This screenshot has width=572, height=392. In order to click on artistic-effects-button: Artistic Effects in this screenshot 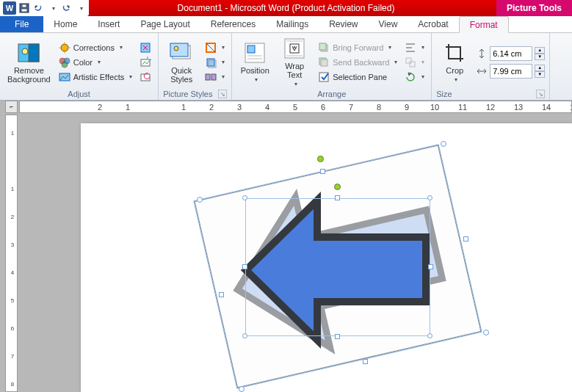, I will do `click(95, 77)`.